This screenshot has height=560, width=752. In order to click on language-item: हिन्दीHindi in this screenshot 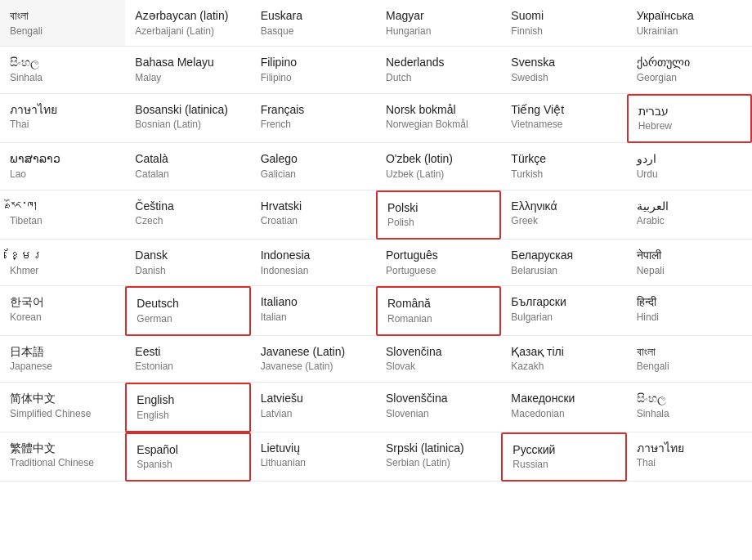, I will do `click(690, 311)`.